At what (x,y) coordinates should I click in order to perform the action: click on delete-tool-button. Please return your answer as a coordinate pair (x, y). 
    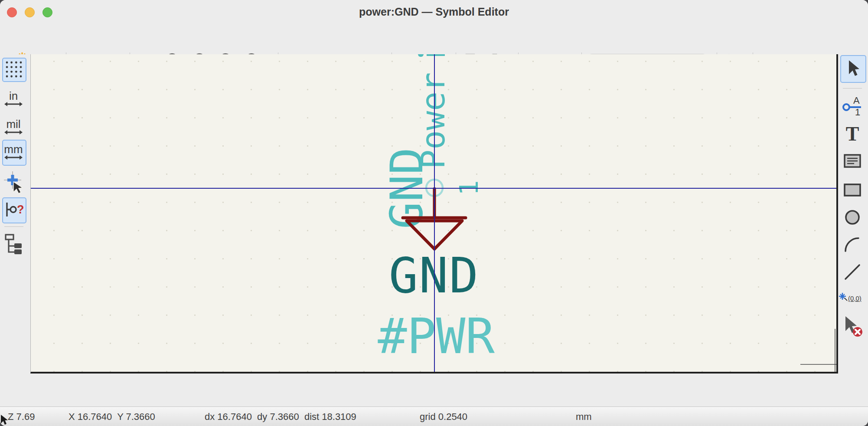
    Looking at the image, I should click on (853, 327).